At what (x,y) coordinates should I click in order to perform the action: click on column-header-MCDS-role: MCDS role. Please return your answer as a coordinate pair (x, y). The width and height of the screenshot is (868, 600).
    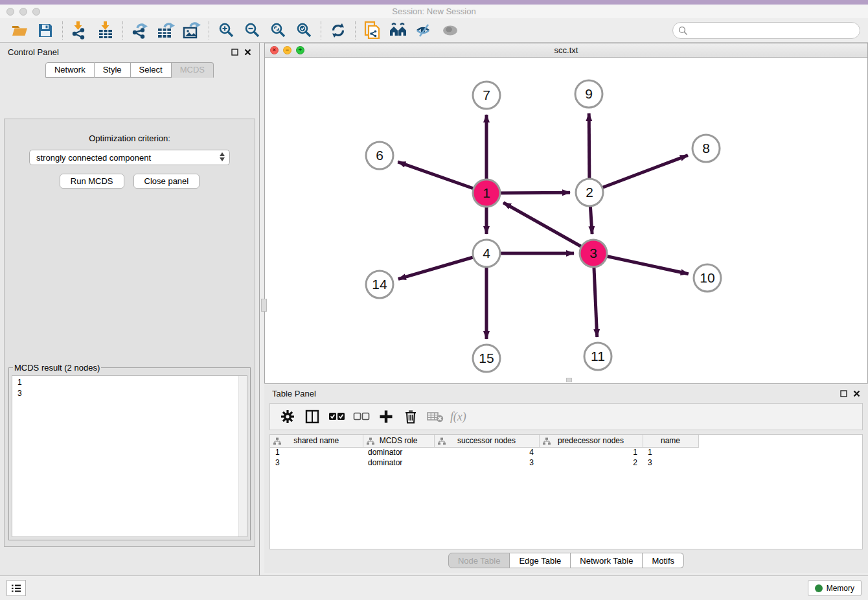
    Looking at the image, I should click on (398, 441).